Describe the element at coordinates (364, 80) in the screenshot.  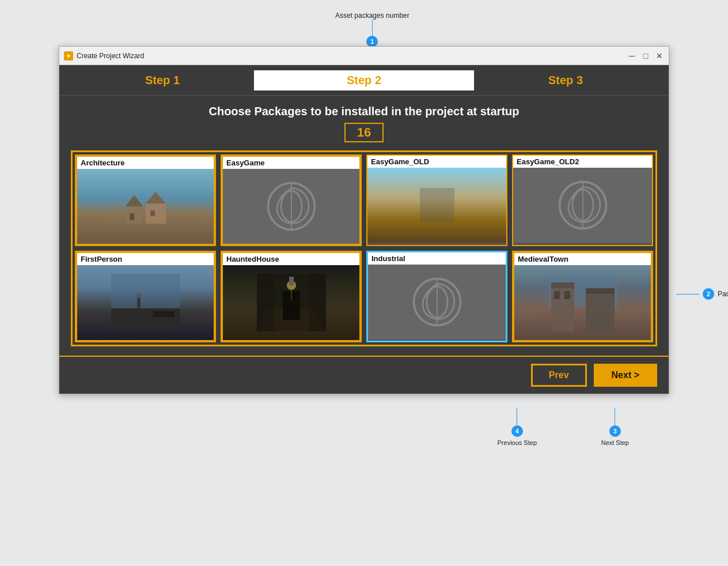
I see `steps-bar: Step 1 Step 2 Step 3` at that location.